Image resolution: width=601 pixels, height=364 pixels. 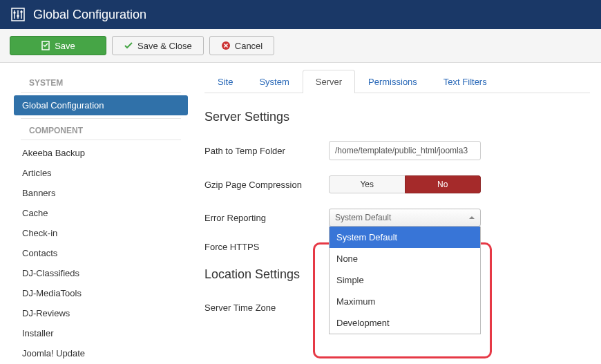 What do you see at coordinates (329, 82) in the screenshot?
I see `tab-server: Server` at bounding box center [329, 82].